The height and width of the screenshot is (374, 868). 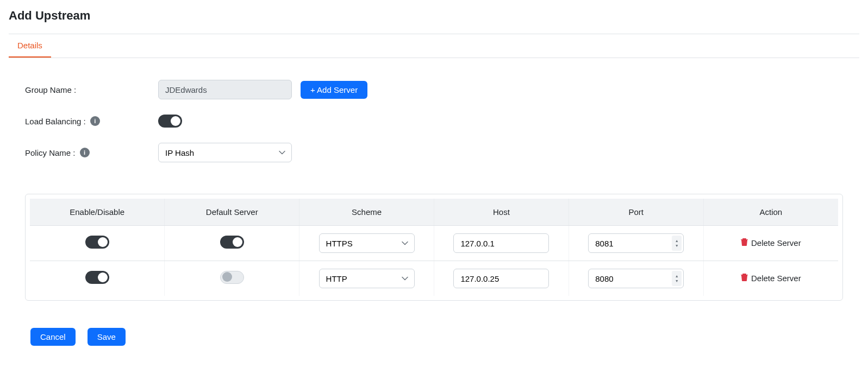 I want to click on cancel-button: Cancel, so click(x=53, y=337).